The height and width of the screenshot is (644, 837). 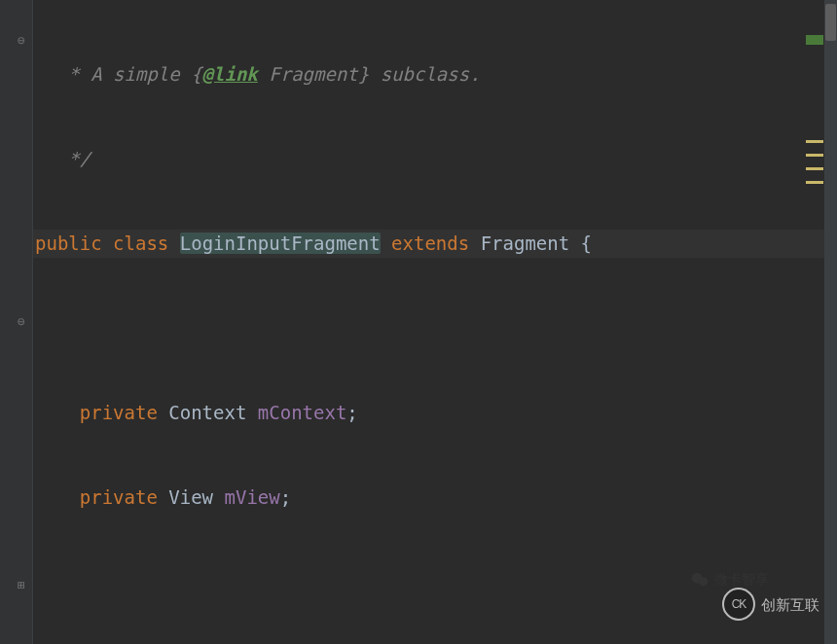 I want to click on code-line: * A simple {@link Fragment} subclass., so click(x=428, y=74).